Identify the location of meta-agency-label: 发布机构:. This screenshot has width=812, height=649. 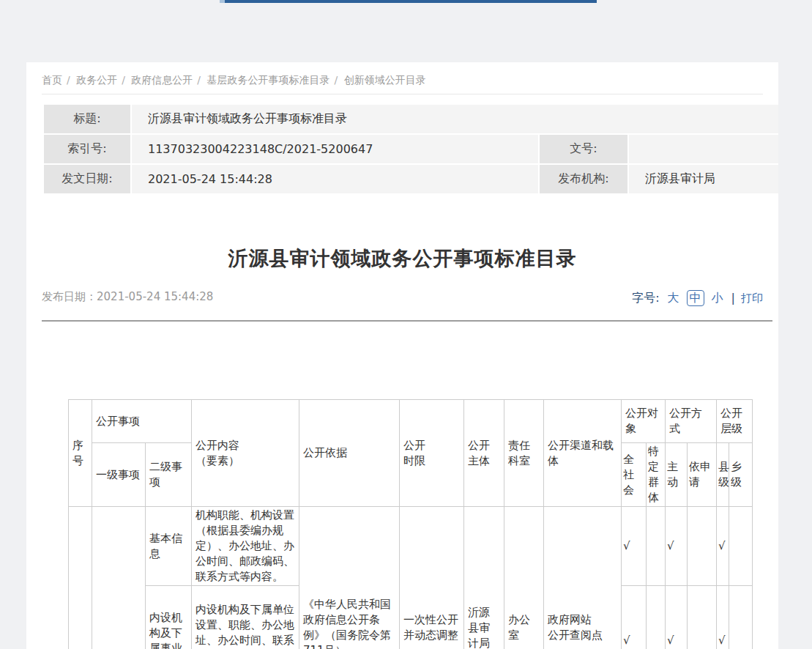
(584, 179).